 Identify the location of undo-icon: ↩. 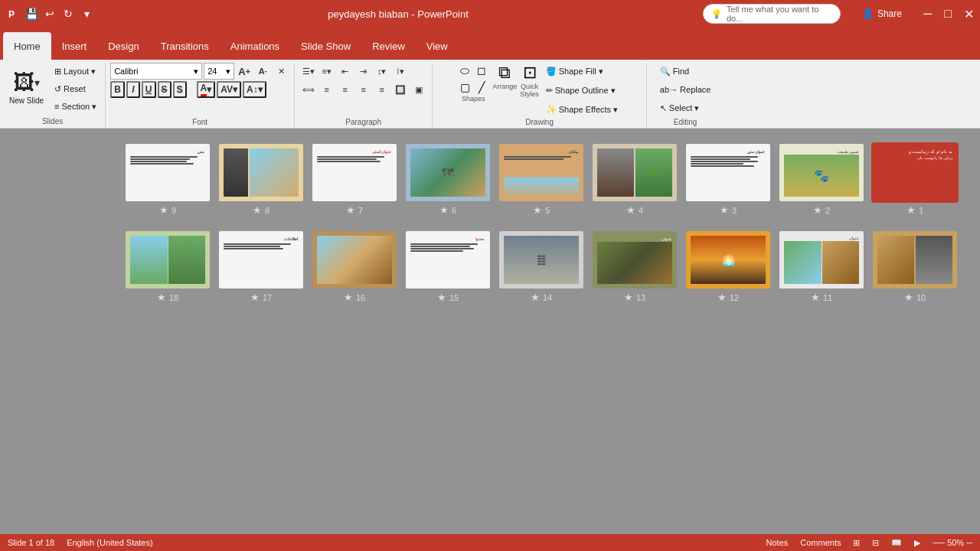
(50, 14).